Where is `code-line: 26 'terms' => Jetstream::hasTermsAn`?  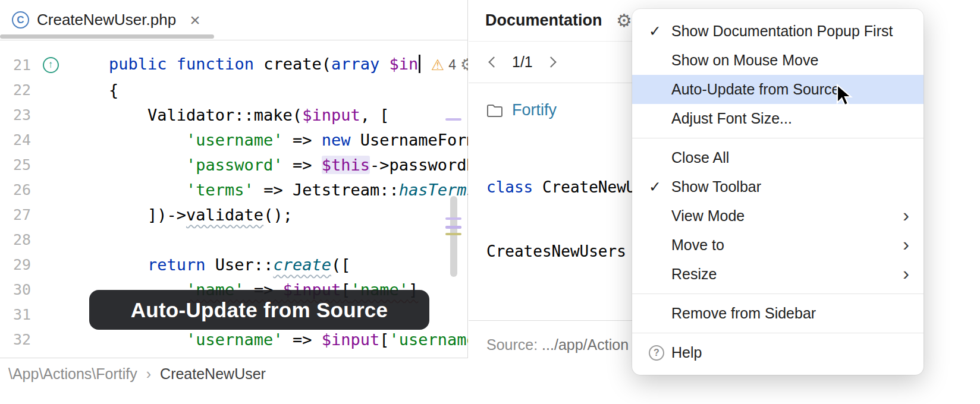 code-line: 26 'terms' => Jetstream::hasTermsAn is located at coordinates (234, 190).